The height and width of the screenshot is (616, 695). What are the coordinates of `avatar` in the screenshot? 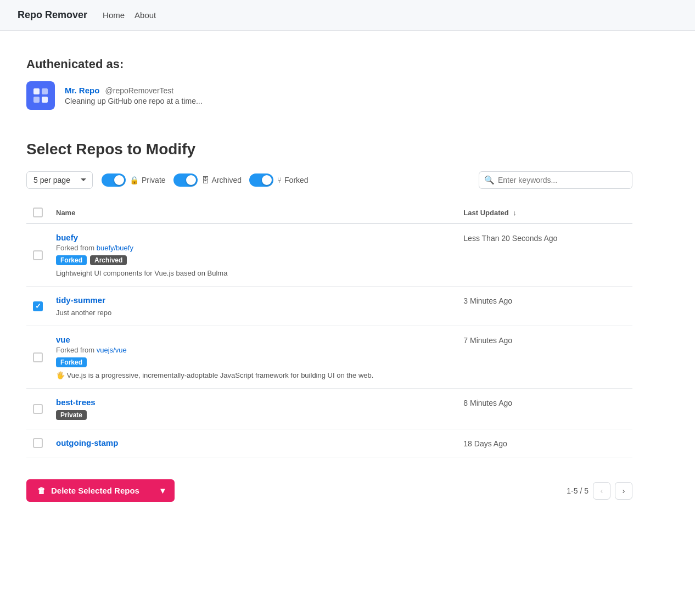 It's located at (41, 96).